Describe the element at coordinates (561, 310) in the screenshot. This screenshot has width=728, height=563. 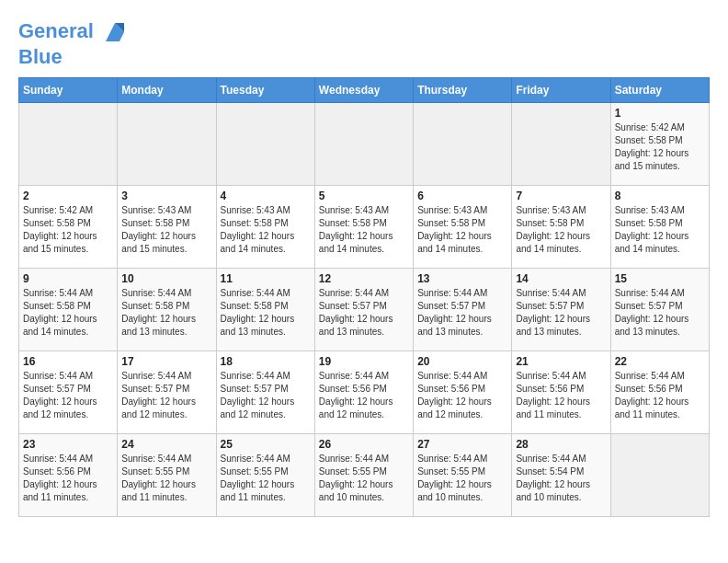
I see `day-cell: 14Sunrise: 5:44 AMSunset: 5:57 PMDayligh…` at that location.